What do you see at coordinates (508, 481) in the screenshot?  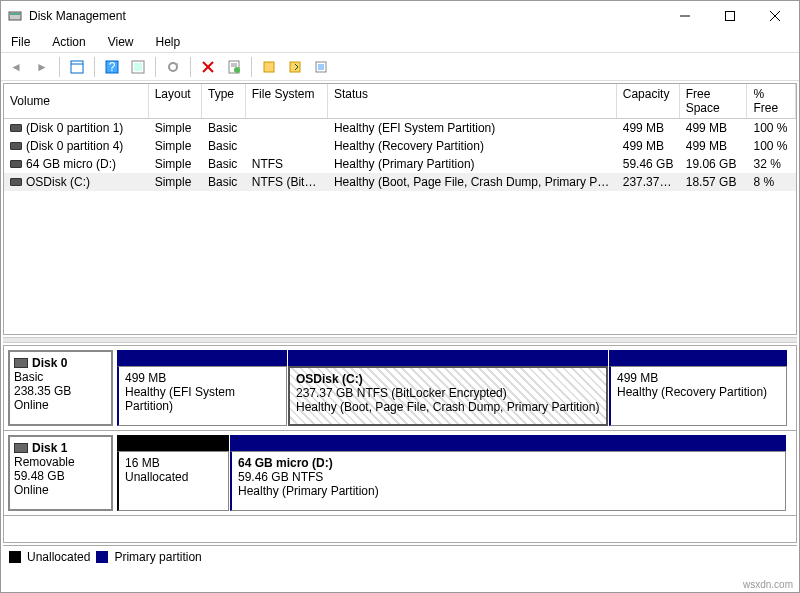 I see `partition: 64 GB micro (D:)59.46 GB NTFSHealthy (Pr…` at bounding box center [508, 481].